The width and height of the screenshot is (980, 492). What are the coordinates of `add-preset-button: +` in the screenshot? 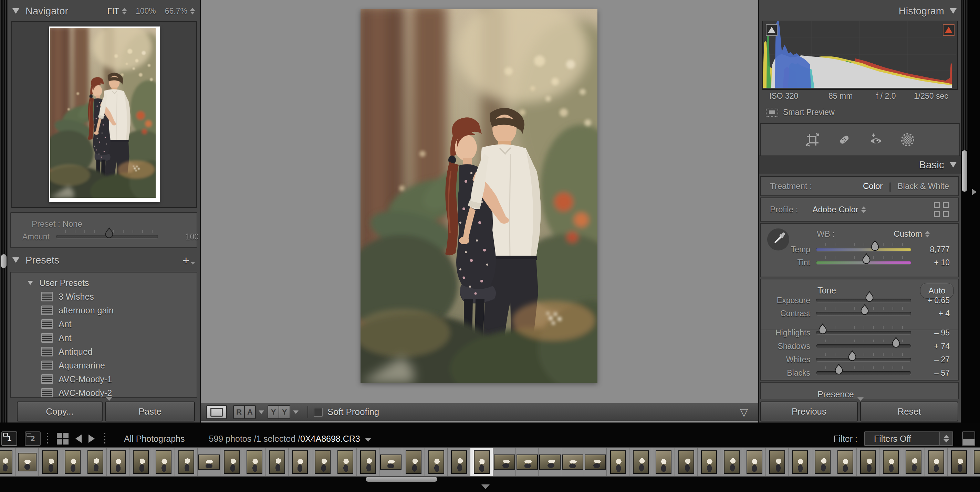 It's located at (189, 260).